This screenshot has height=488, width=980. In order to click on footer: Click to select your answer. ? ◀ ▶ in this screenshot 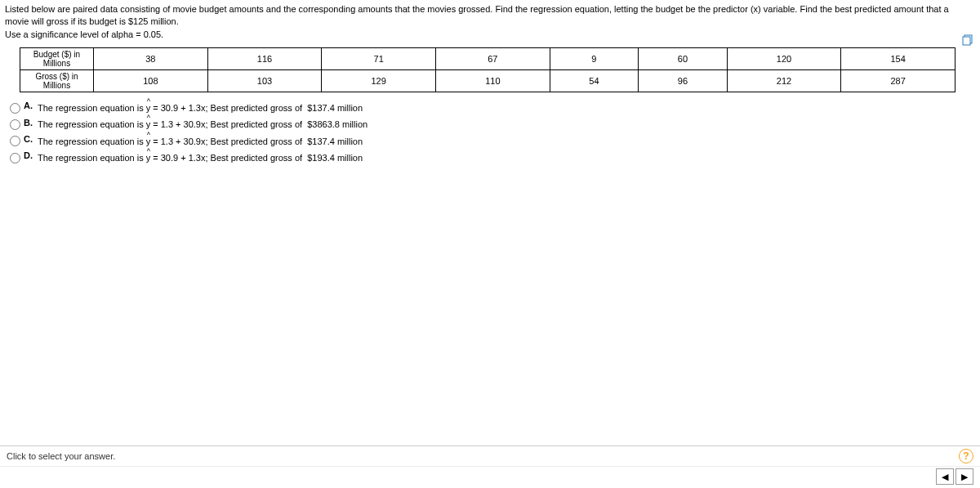, I will do `click(490, 467)`.